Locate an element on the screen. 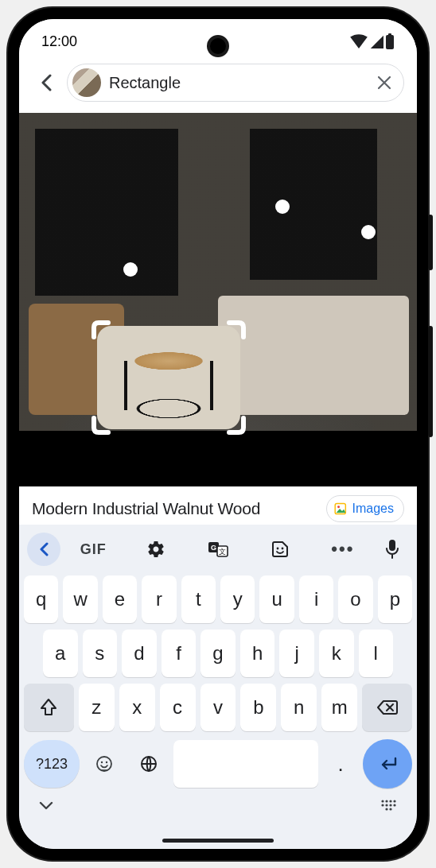  key-a: a is located at coordinates (60, 653).